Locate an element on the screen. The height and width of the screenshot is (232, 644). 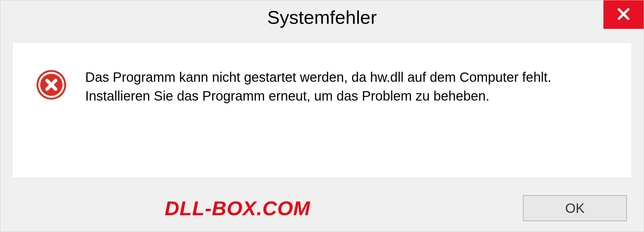
message-line-2: Installieren Sie das Programm erneut, um… is located at coordinates (318, 96).